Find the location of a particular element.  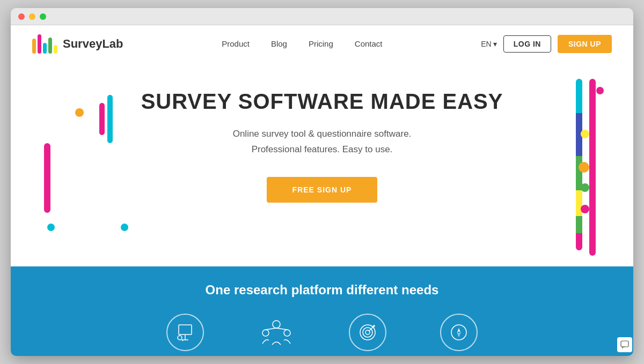

nav-item-contact: Contact is located at coordinates (369, 44).